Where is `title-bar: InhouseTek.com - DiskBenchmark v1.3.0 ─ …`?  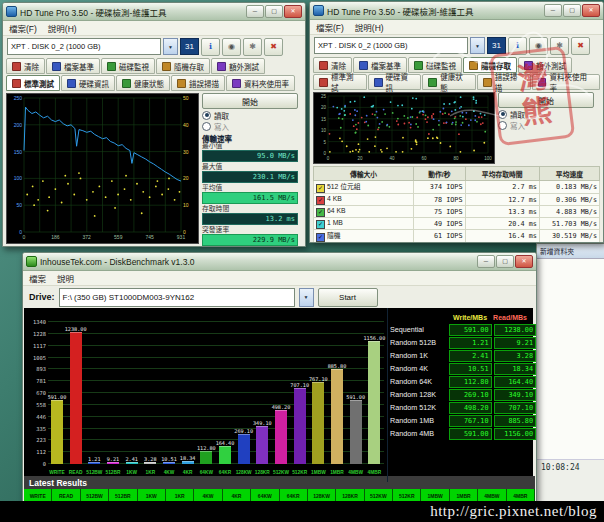
title-bar: InhouseTek.com - DiskBenchmark v1.3.0 ─ … is located at coordinates (280, 262).